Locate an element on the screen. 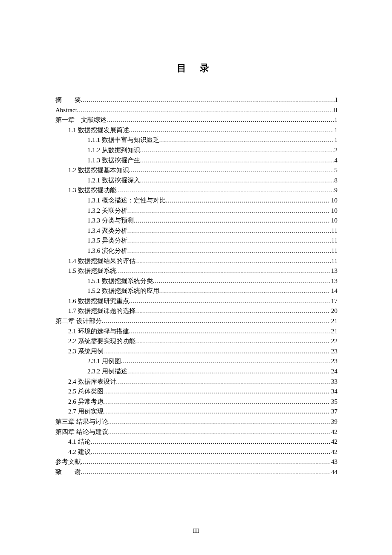 Image resolution: width=392 pixels, height=555 pixels. toc-entry: 2.3.2 用例描述24 is located at coordinates (196, 372).